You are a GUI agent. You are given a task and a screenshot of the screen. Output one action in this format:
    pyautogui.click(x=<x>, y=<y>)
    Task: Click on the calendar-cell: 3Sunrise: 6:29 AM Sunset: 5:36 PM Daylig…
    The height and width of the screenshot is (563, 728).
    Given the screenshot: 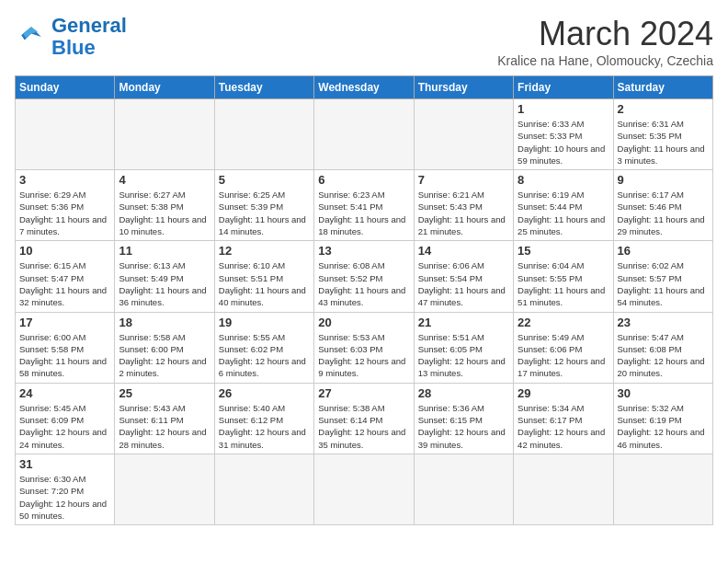 What is the action you would take?
    pyautogui.click(x=65, y=206)
    